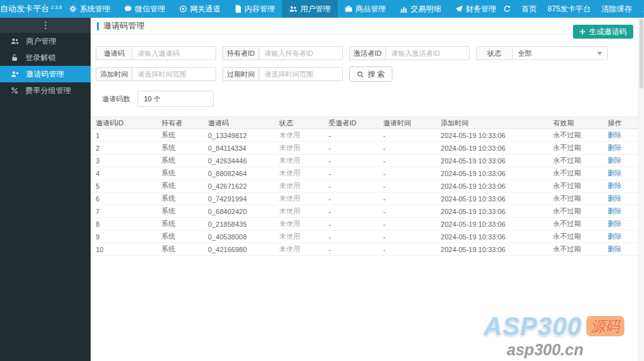 The image size is (644, 361). Describe the element at coordinates (124, 26) in the screenshot. I see `page-title: 邀请码管理` at that location.